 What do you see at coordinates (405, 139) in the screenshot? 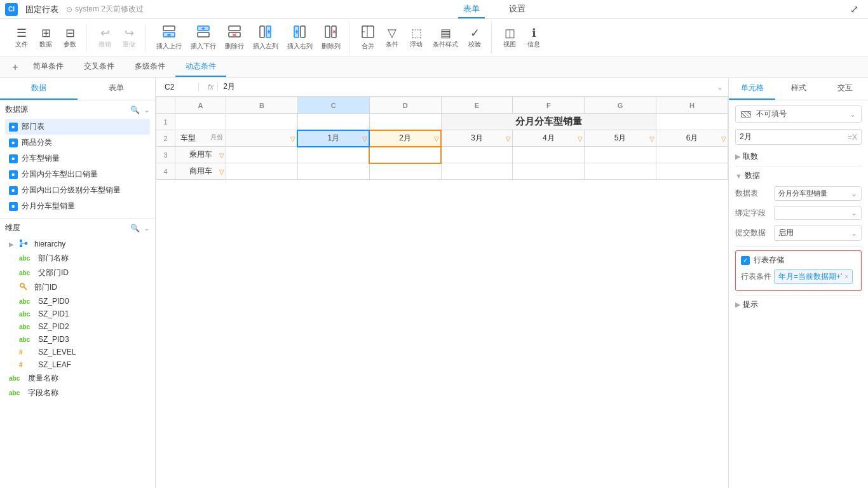
I see `cell-d2-header: 2月 ▽` at bounding box center [405, 139].